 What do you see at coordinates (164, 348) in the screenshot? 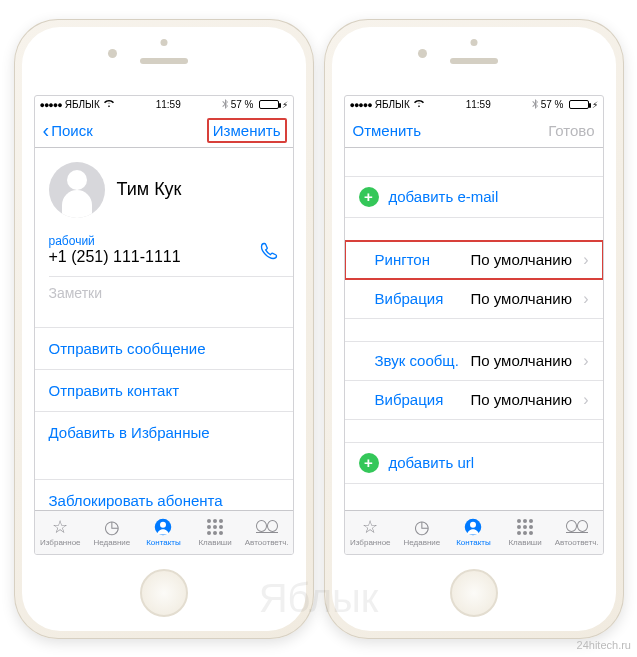
I see `send-message-row: Отправить сообщение` at bounding box center [164, 348].